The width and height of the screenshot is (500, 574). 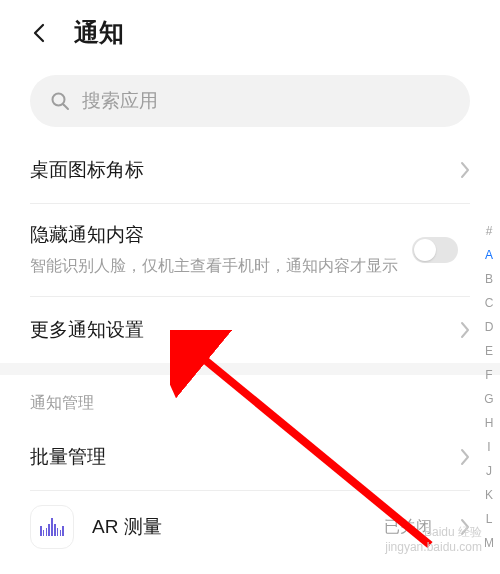 What do you see at coordinates (435, 250) in the screenshot?
I see `toggle-switch` at bounding box center [435, 250].